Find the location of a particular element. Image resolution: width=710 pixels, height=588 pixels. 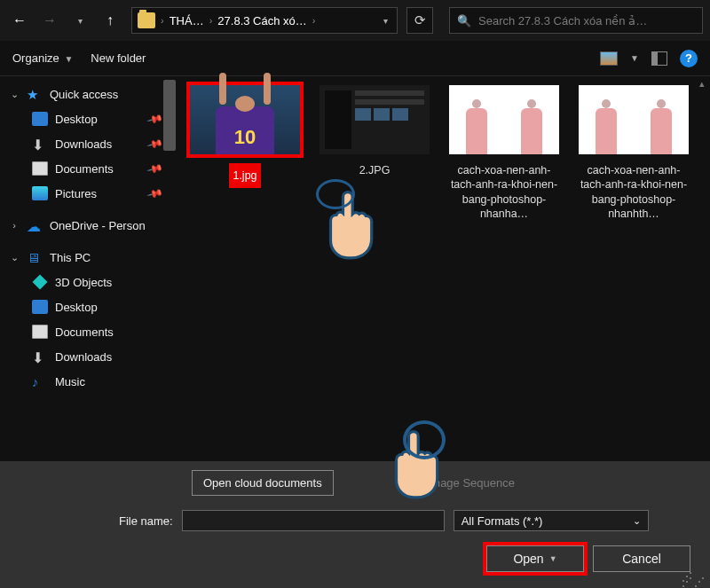

breadcrumb-segment: 27.8.3 Cách xó… is located at coordinates (262, 21).